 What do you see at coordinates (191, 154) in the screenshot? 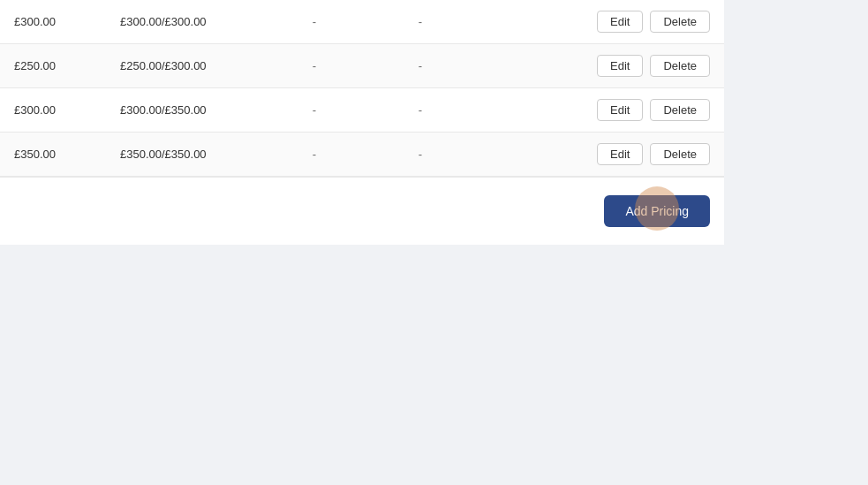
I see `price-combined-cell: £350.00/£350.00` at bounding box center [191, 154].